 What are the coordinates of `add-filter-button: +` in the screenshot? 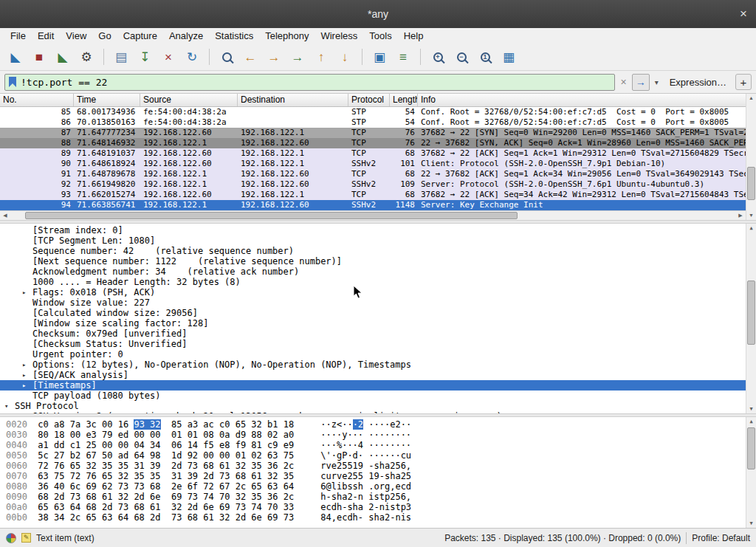 It's located at (743, 82).